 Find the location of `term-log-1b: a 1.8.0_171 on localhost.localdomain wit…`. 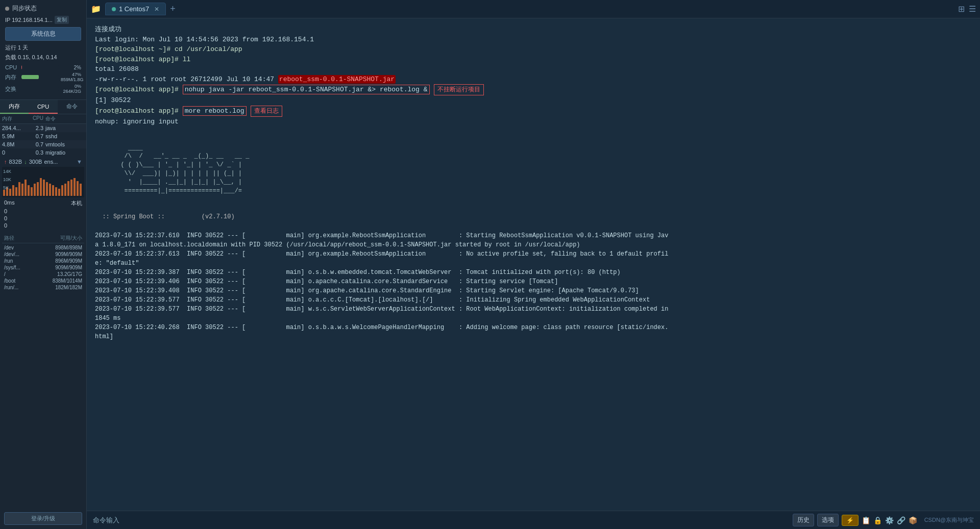

term-log-1b: a 1.8.0_171 on localhost.localdomain wit… is located at coordinates (533, 245).